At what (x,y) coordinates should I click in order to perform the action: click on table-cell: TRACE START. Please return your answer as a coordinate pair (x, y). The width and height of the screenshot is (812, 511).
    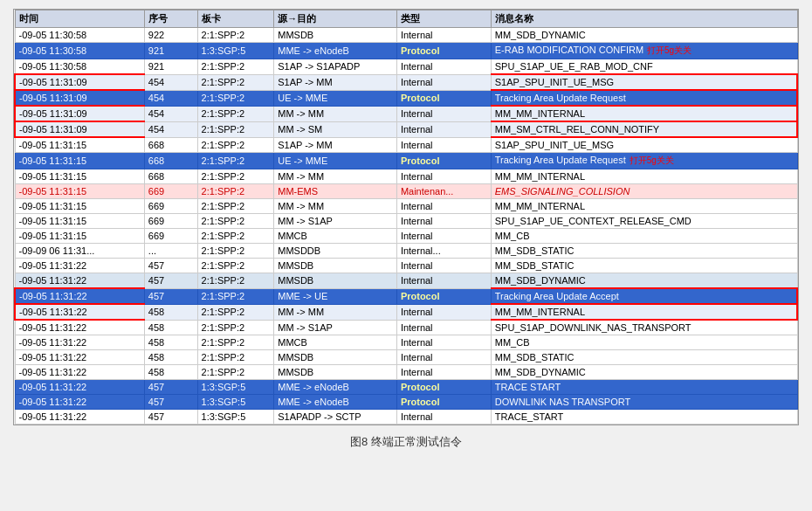
    Looking at the image, I should click on (644, 388).